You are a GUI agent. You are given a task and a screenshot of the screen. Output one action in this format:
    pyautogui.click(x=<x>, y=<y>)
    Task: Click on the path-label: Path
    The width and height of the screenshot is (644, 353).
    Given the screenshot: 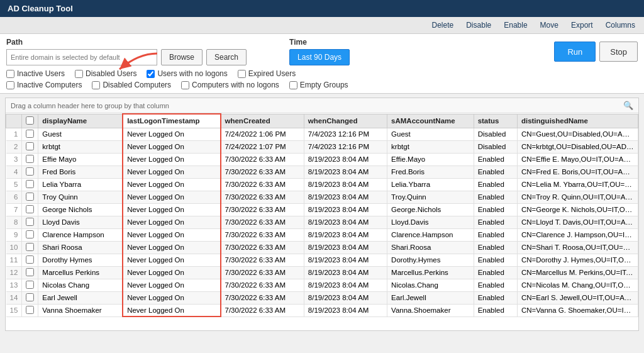 What is the action you would take?
    pyautogui.click(x=126, y=42)
    